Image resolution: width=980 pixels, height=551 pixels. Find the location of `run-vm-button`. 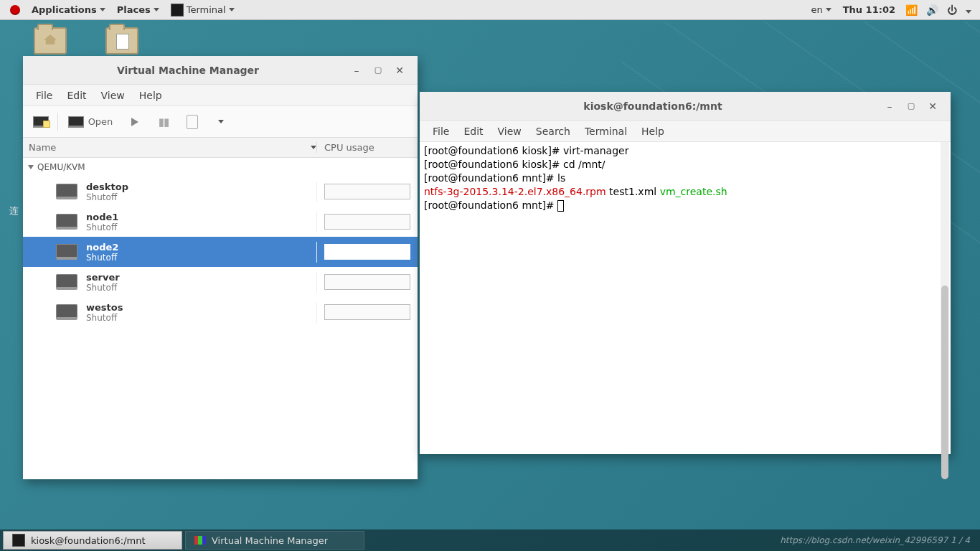

run-vm-button is located at coordinates (135, 122).